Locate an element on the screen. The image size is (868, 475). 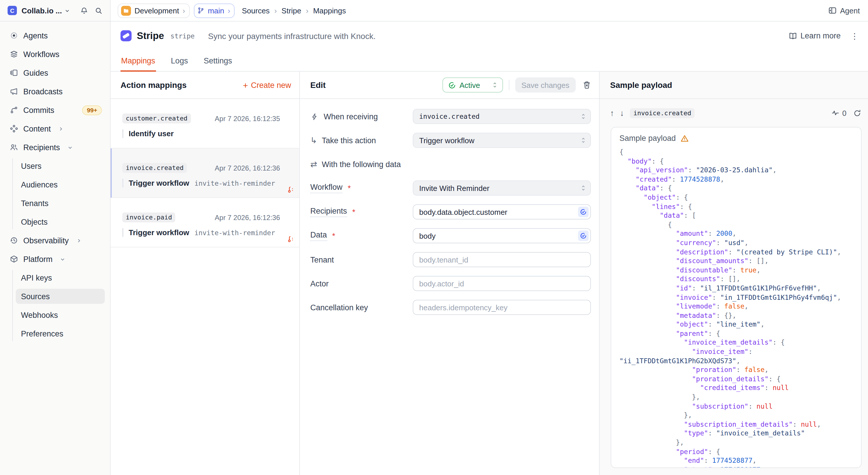
commits-count-badge: 99+ is located at coordinates (92, 110).